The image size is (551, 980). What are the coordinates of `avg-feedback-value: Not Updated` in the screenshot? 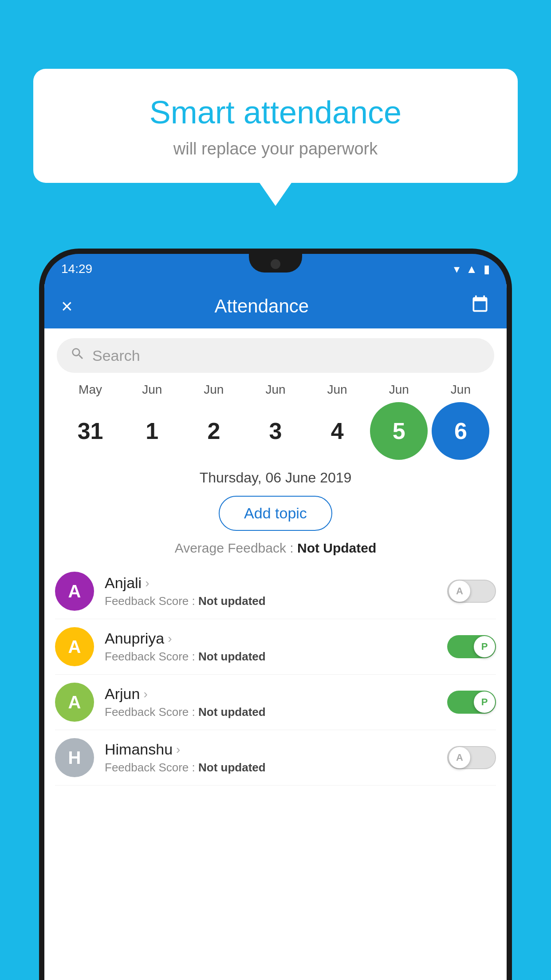 It's located at (337, 548).